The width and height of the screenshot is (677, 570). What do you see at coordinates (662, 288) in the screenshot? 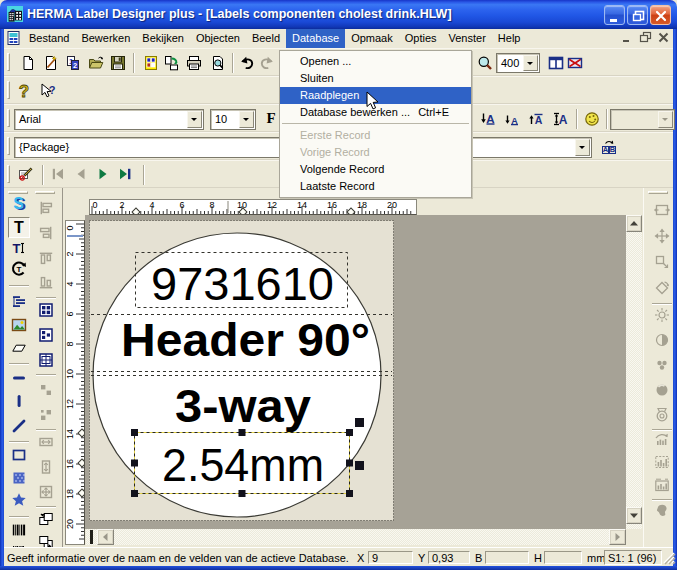
I see `view-rotate-object-button` at bounding box center [662, 288].